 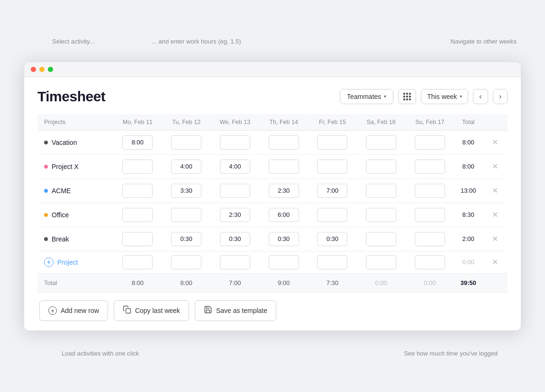 What do you see at coordinates (75, 262) in the screenshot?
I see `add-project-cell: + Project` at bounding box center [75, 262].